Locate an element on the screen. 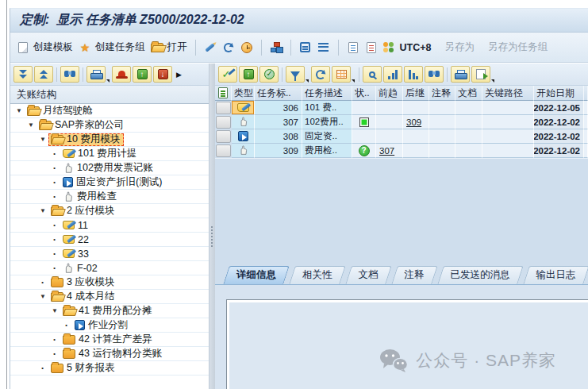 The height and width of the screenshot is (389, 588). tree-item-body: 10 费用模块 is located at coordinates (86, 140).